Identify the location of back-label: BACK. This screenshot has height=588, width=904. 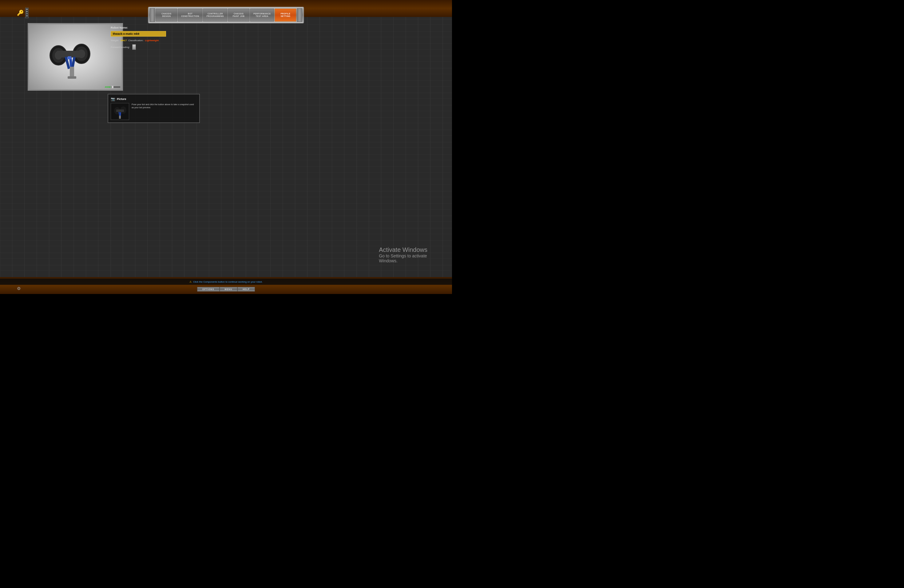
(27, 13).